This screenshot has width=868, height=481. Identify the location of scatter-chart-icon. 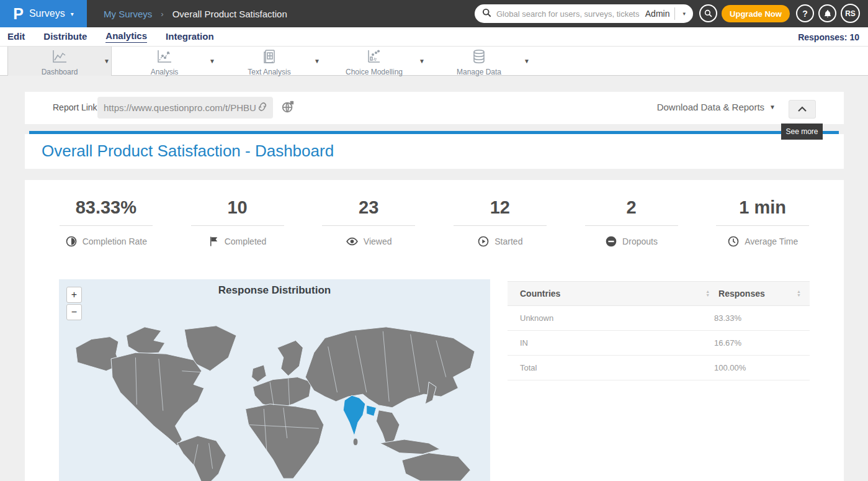
(164, 58).